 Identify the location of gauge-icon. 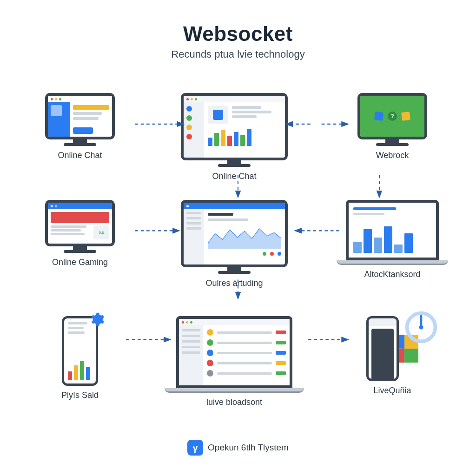
(421, 327).